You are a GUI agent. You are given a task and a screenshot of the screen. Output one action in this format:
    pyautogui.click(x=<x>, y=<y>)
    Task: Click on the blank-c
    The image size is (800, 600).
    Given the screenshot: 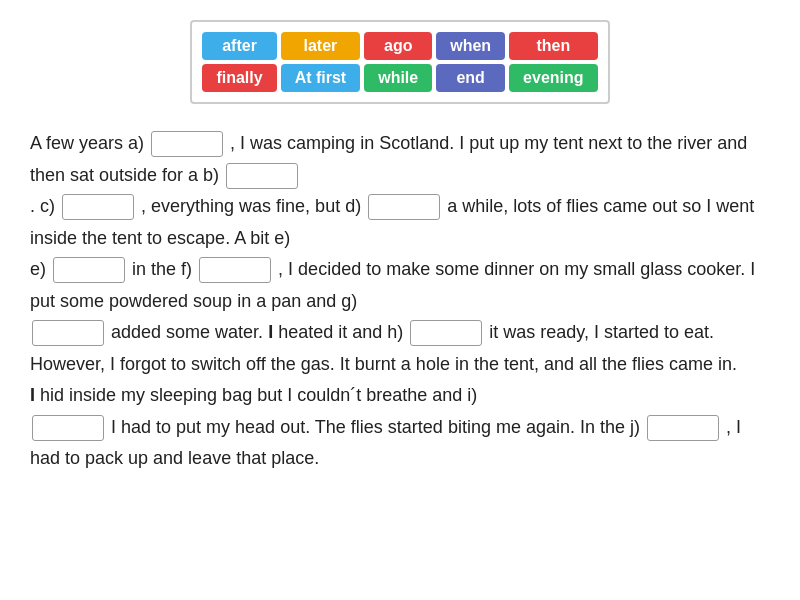 What is the action you would take?
    pyautogui.click(x=98, y=207)
    